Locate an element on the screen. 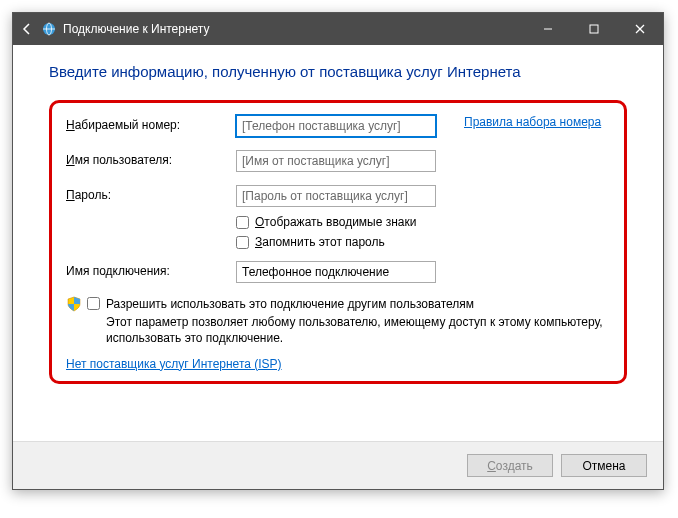 The width and height of the screenshot is (678, 518). back-button is located at coordinates (27, 29).